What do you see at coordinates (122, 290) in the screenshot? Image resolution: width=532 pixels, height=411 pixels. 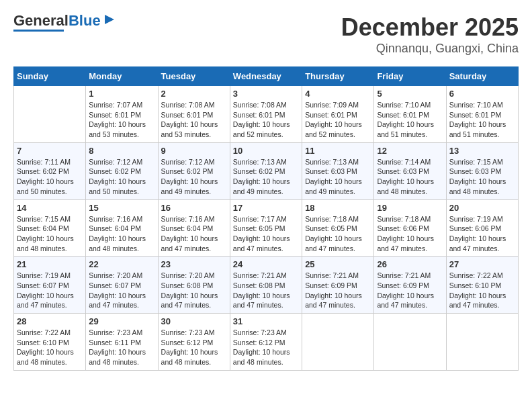 I see `day-info: Sunrise: 7:20 AM Sunset: 6:07 PM Dayligh…` at bounding box center [122, 290].